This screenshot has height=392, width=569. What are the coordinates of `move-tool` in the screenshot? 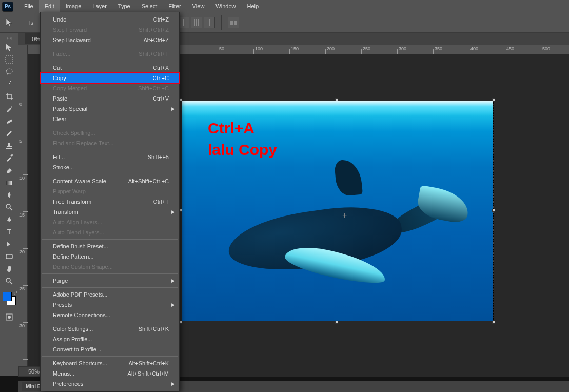 It's located at (9, 47).